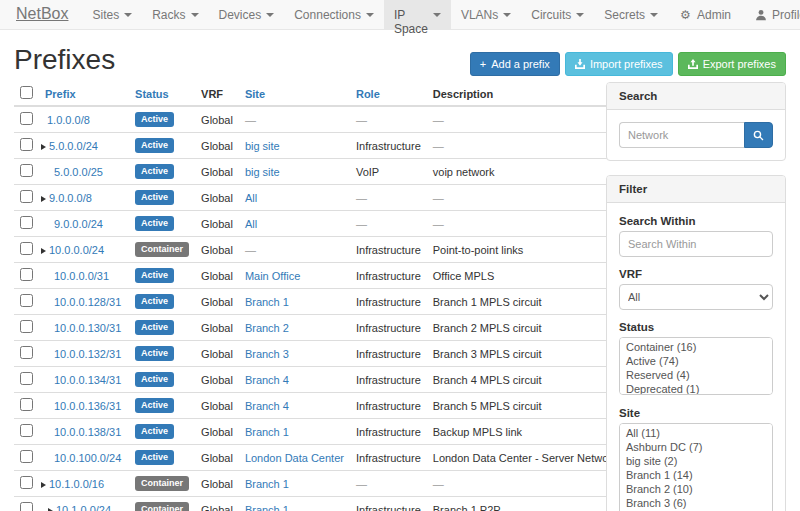 This screenshot has width=800, height=511. I want to click on filter-option: Container (16), so click(696, 347).